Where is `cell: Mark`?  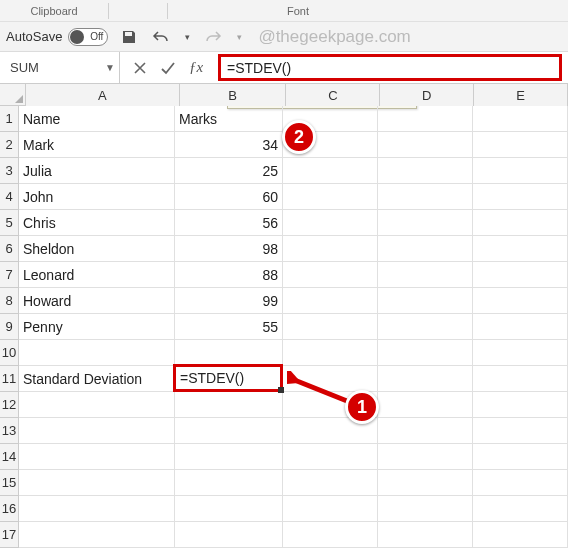 cell: Mark is located at coordinates (97, 145).